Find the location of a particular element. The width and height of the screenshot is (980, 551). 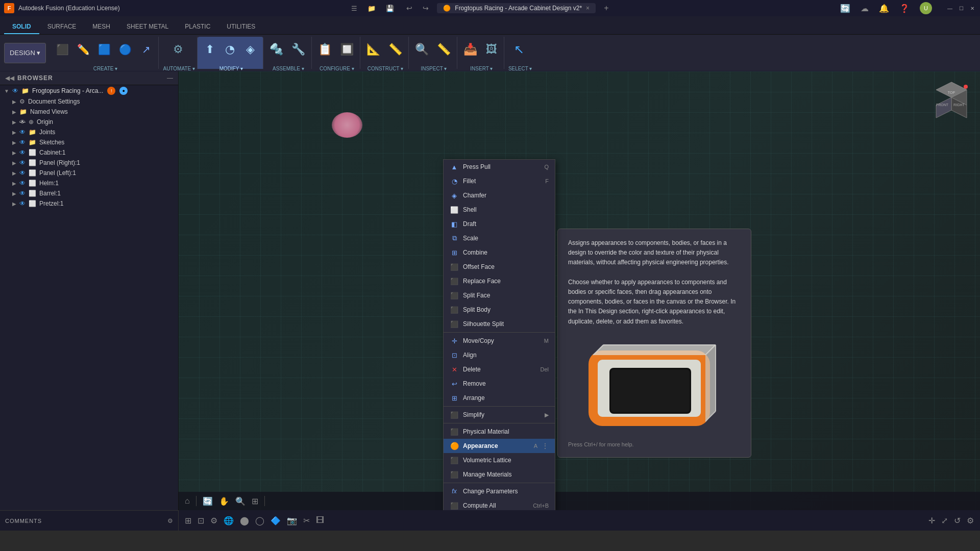

pretzel-eye-icon: 👁 is located at coordinates (22, 204).